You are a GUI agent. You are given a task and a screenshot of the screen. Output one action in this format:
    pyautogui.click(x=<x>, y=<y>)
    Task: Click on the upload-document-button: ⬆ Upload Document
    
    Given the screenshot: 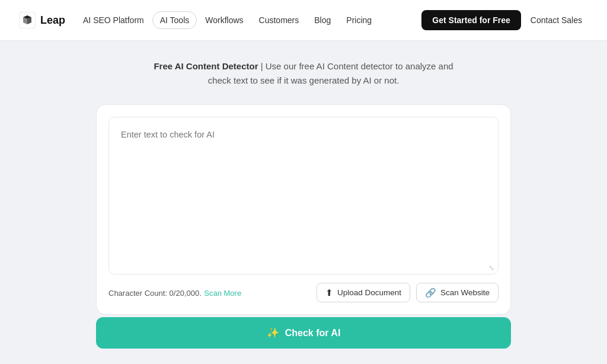 What is the action you would take?
    pyautogui.click(x=363, y=293)
    